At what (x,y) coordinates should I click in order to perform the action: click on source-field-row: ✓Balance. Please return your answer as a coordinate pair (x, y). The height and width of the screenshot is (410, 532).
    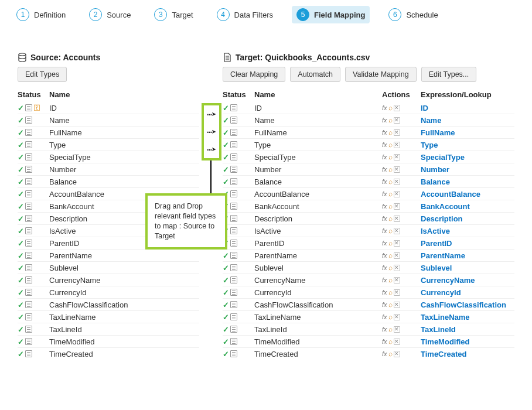
    Looking at the image, I should click on (108, 182).